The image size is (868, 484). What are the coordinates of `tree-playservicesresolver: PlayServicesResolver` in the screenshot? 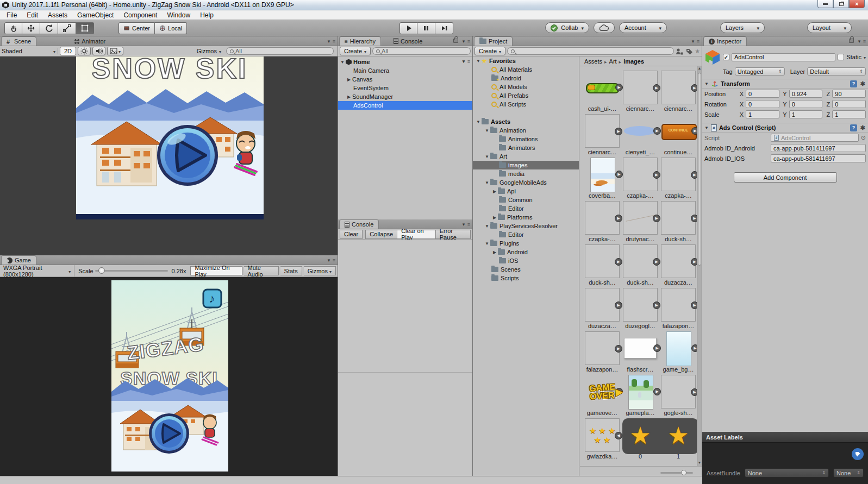 It's located at (526, 226).